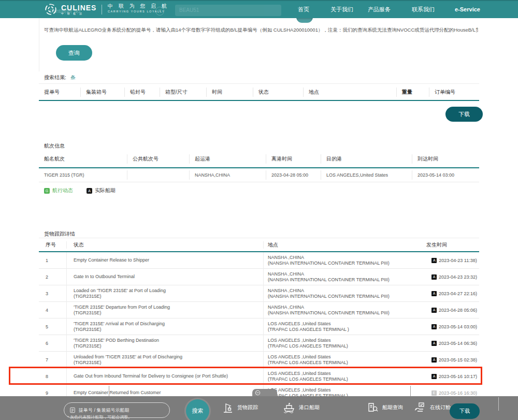  Describe the element at coordinates (259, 310) in the screenshot. I see `tracking-row: 4 'TIGER 2315E' Departure from Port of L…` at that location.